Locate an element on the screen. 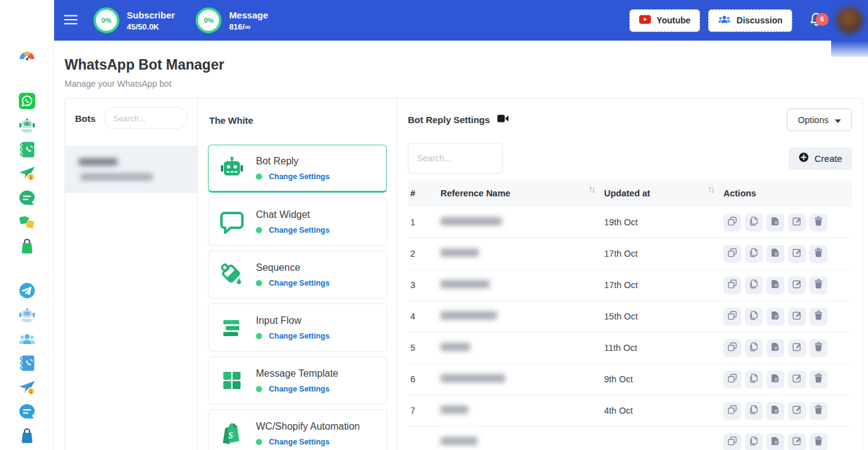 Image resolution: width=868 pixels, height=450 pixels. settings-card-title: Input Flow is located at coordinates (293, 321).